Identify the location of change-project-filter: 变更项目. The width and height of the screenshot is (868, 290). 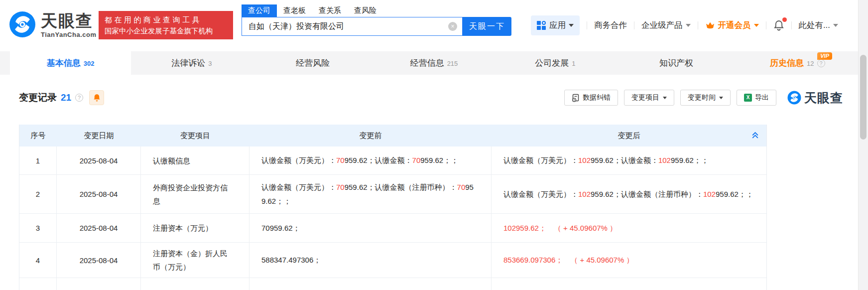
(649, 98).